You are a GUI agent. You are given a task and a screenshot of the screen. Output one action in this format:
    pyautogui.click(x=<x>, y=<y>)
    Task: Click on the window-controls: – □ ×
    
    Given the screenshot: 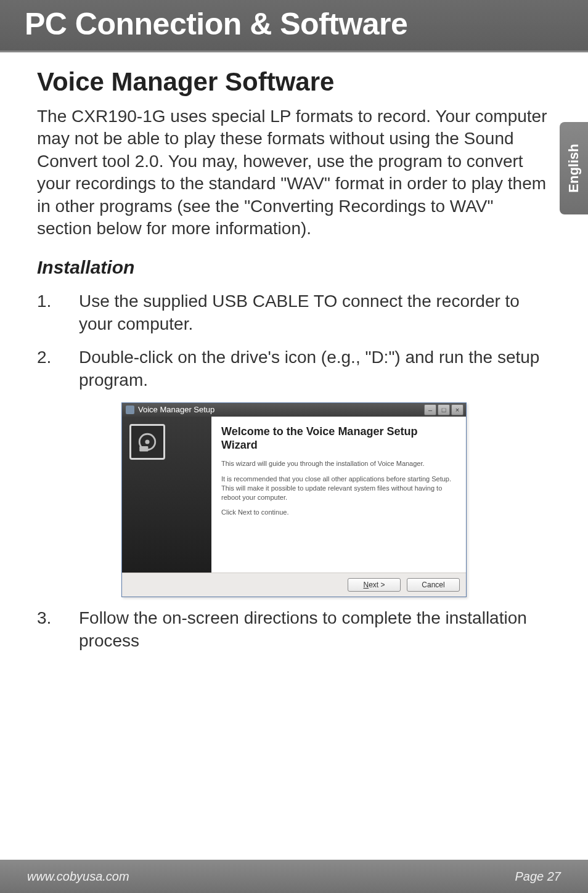 What is the action you would take?
    pyautogui.click(x=444, y=410)
    